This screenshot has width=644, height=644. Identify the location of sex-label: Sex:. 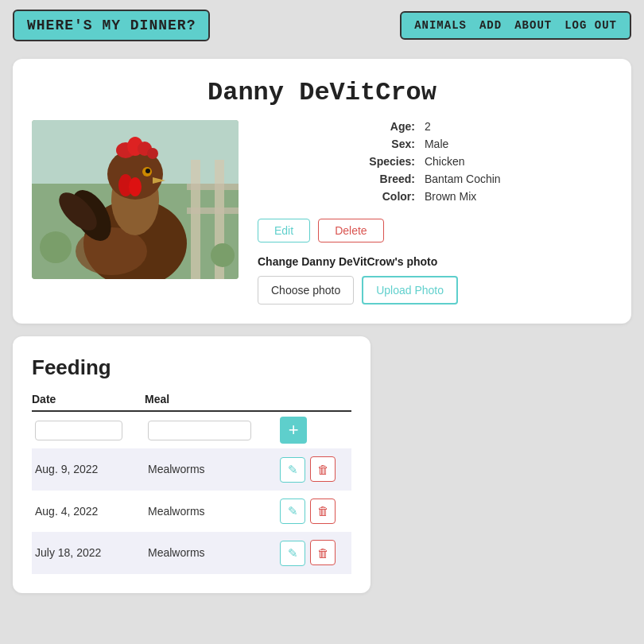
(336, 144).